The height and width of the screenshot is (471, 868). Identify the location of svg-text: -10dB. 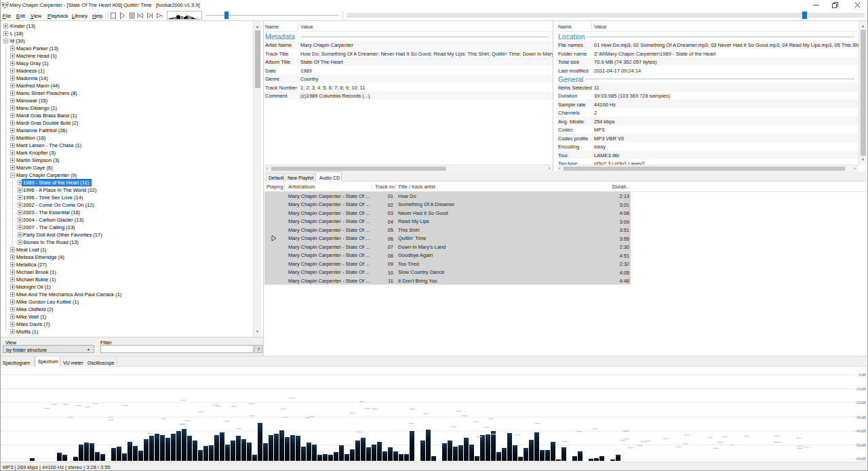
(861, 389).